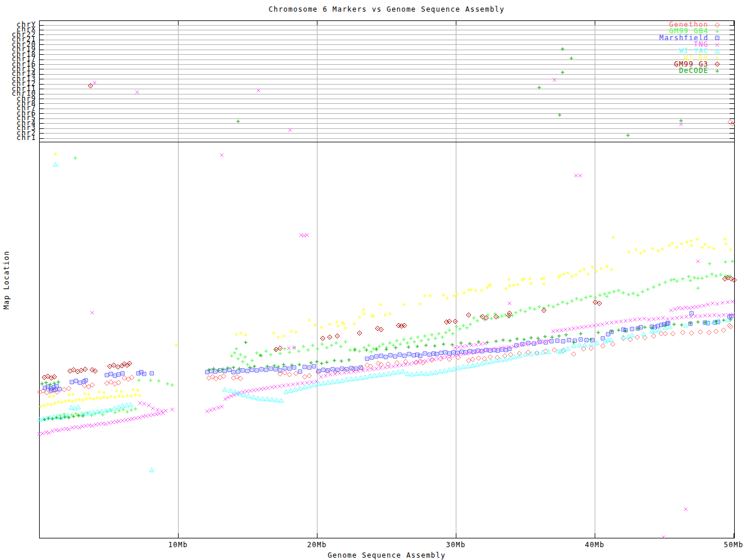 The height and width of the screenshot is (560, 747). What do you see at coordinates (717, 71) in the screenshot?
I see `legend-marker-icon` at bounding box center [717, 71].